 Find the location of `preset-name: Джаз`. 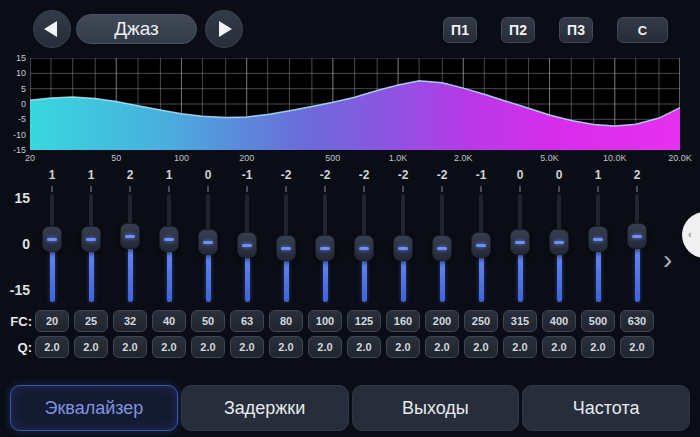

preset-name: Джаз is located at coordinates (136, 29).